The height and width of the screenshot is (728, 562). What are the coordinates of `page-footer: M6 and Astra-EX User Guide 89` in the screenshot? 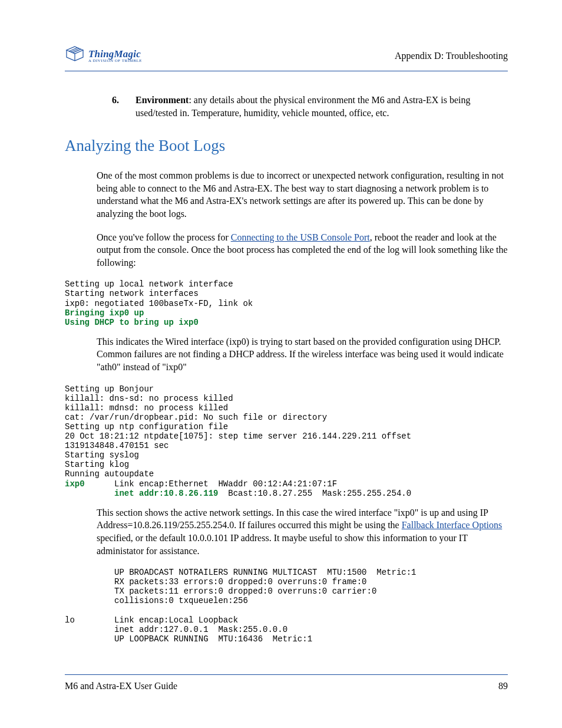 It's located at (286, 683).